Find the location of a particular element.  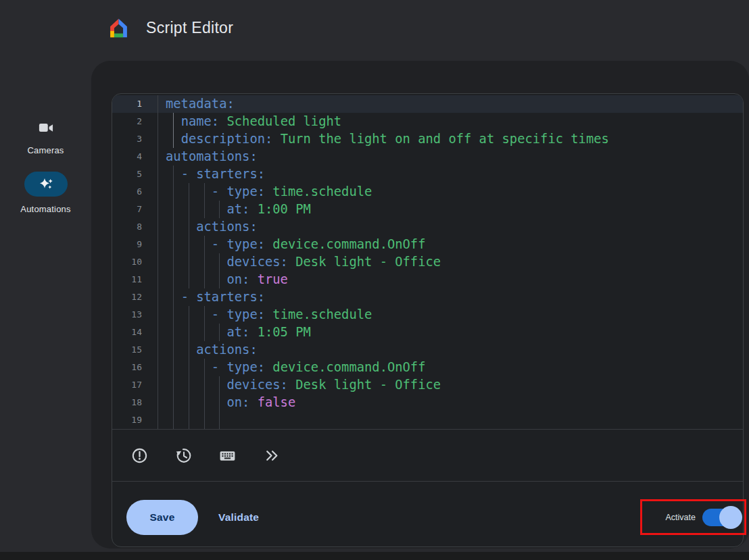

code-line: 14 at: 1:05 PM is located at coordinates (427, 332).